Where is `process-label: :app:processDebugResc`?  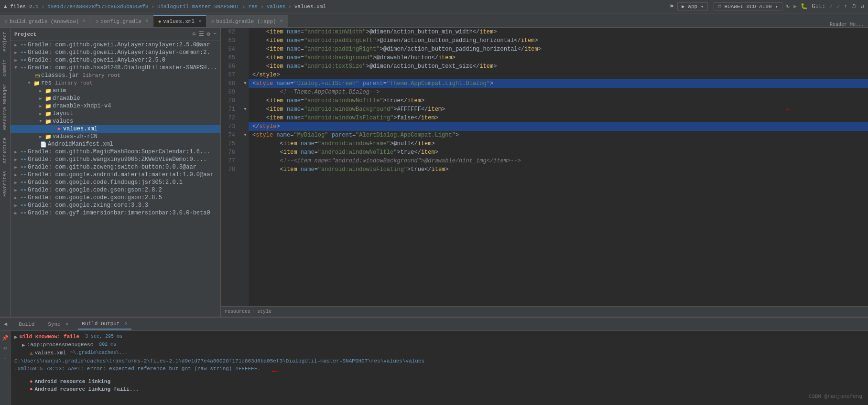 process-label: :app:processDebugResc is located at coordinates (60, 345).